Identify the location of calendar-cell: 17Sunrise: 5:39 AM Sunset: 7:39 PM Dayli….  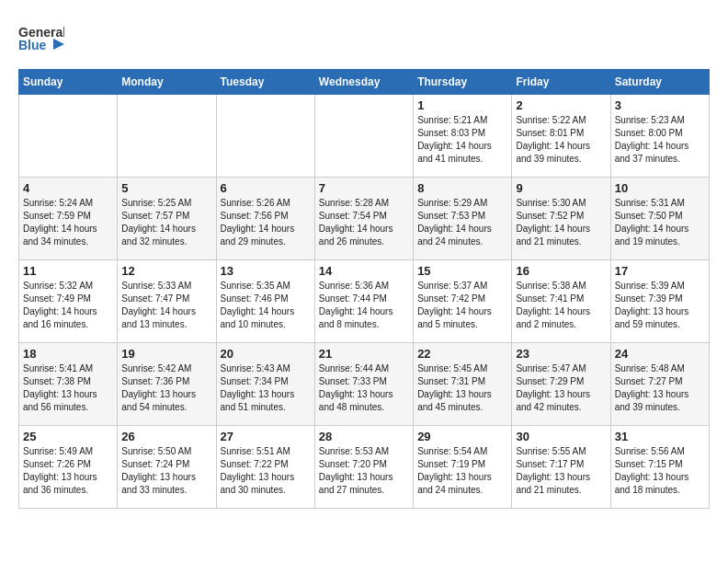
(660, 302).